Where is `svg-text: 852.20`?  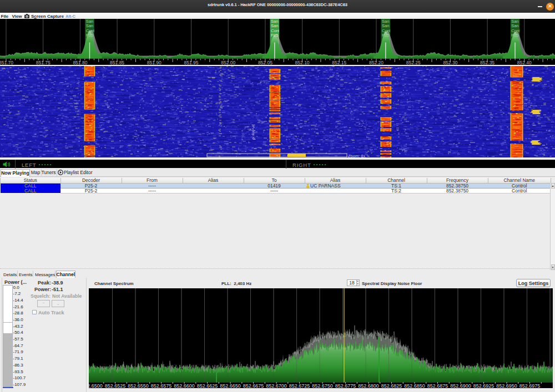
svg-text: 852.20 is located at coordinates (376, 63).